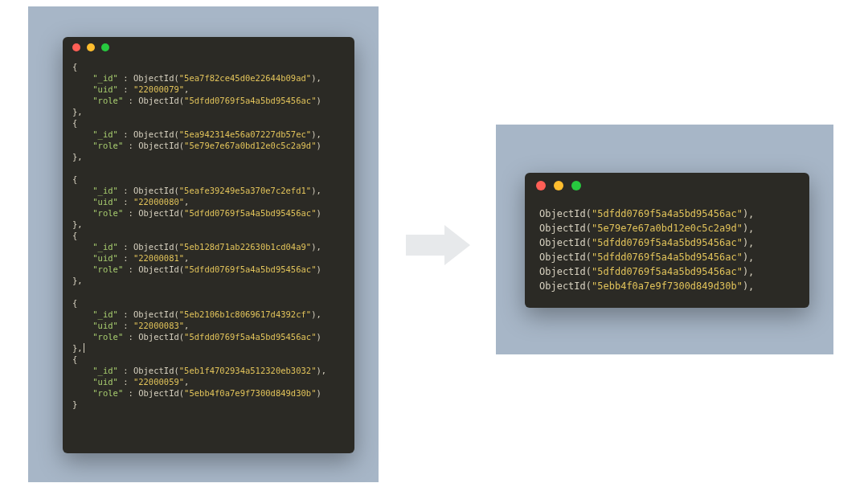  What do you see at coordinates (105, 89) in the screenshot?
I see `key-uid: "uid"` at bounding box center [105, 89].